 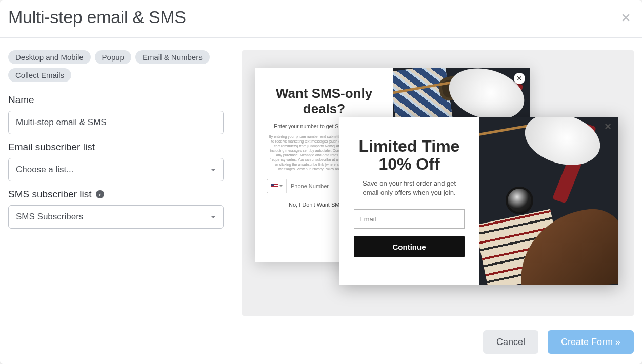 I want to click on tag-desktop-mobile: Desktop and Mobile, so click(x=49, y=57).